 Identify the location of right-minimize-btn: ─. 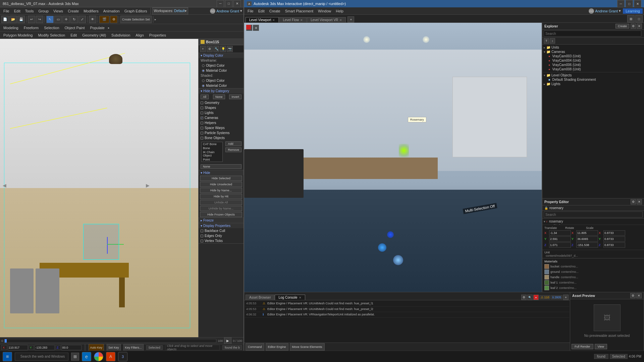
(621, 4).